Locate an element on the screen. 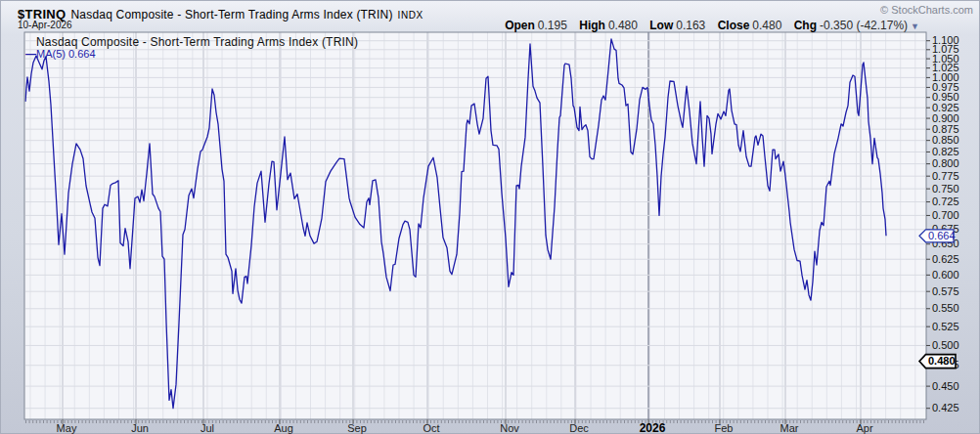 The width and height of the screenshot is (980, 434). y-tick-label: 0.525 is located at coordinates (946, 326).